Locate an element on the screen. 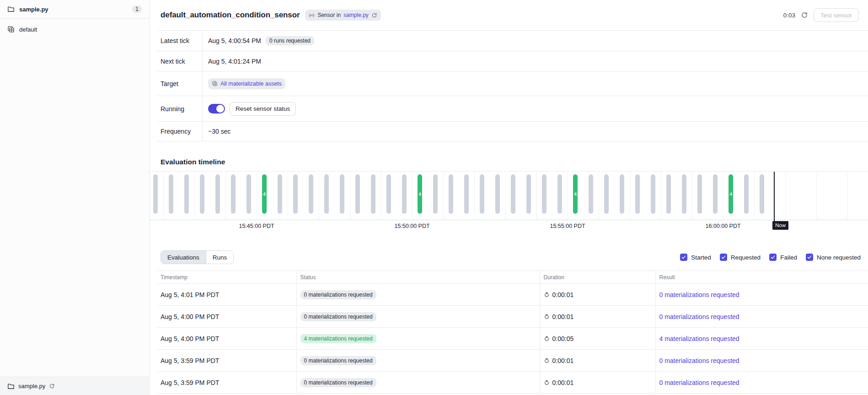 Image resolution: width=868 pixels, height=395 pixels. sidebar-item-label: default is located at coordinates (28, 29).